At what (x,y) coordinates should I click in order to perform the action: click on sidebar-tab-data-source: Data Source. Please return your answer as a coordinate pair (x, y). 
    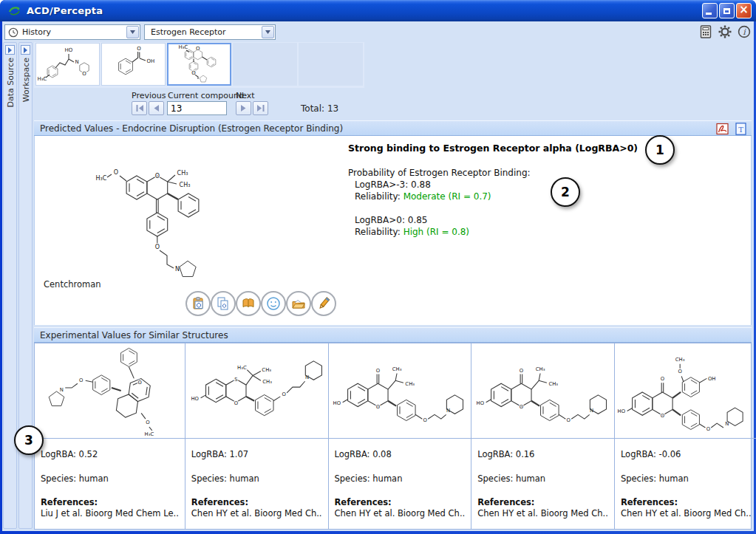
    Looking at the image, I should click on (10, 285).